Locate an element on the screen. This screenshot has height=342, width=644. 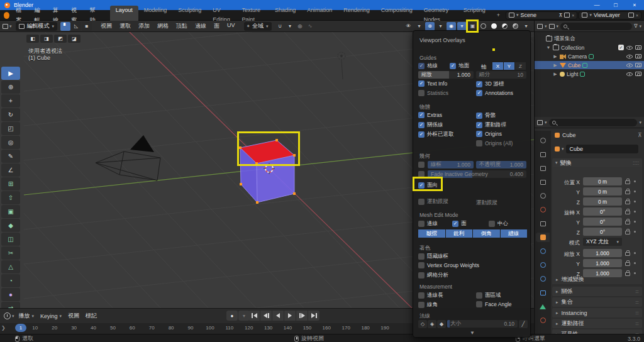
shading-material-button is located at coordinates (504, 26).